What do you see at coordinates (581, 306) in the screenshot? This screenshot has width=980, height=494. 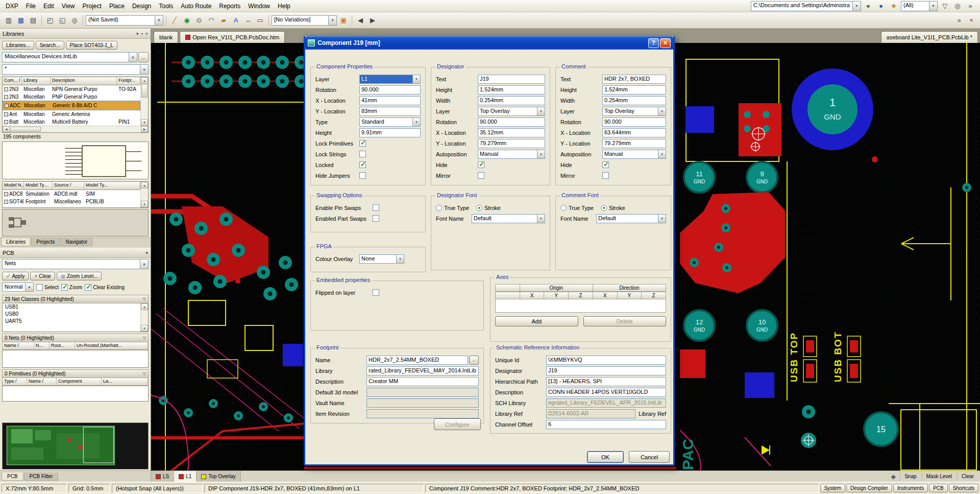 I see `axes-list` at bounding box center [581, 306].